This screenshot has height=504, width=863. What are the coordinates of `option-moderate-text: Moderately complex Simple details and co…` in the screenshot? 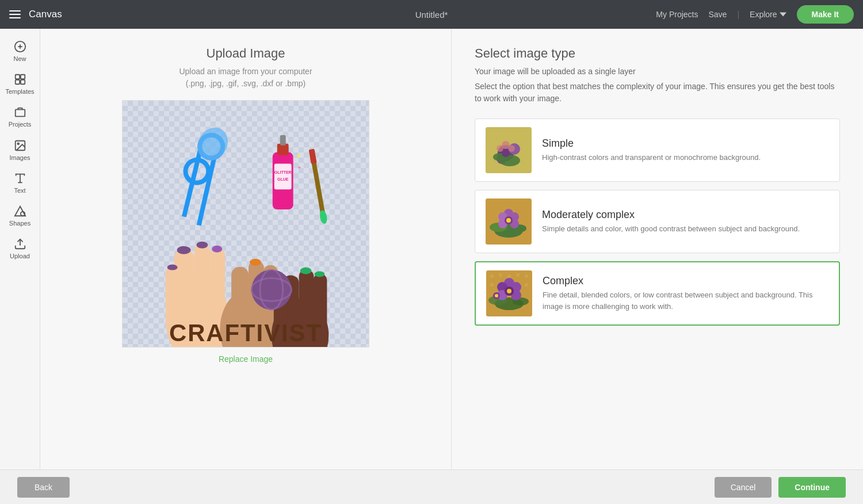 It's located at (686, 222).